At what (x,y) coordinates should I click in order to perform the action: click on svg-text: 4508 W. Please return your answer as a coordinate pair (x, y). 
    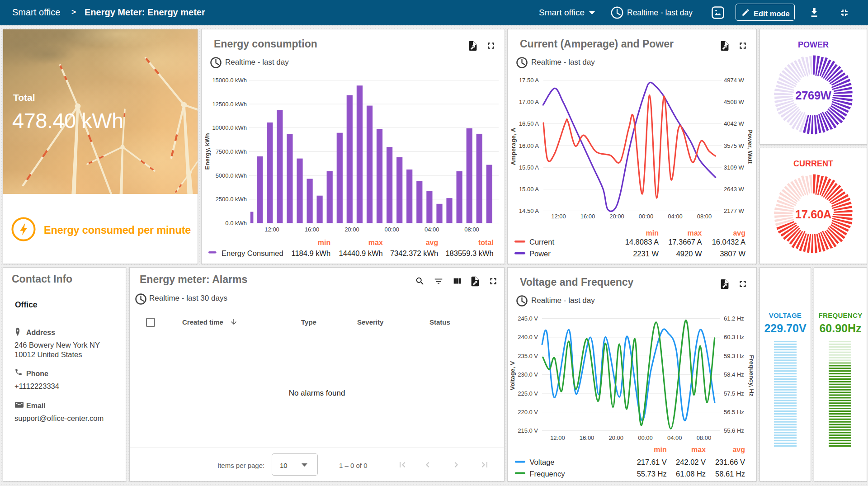
    Looking at the image, I should click on (734, 102).